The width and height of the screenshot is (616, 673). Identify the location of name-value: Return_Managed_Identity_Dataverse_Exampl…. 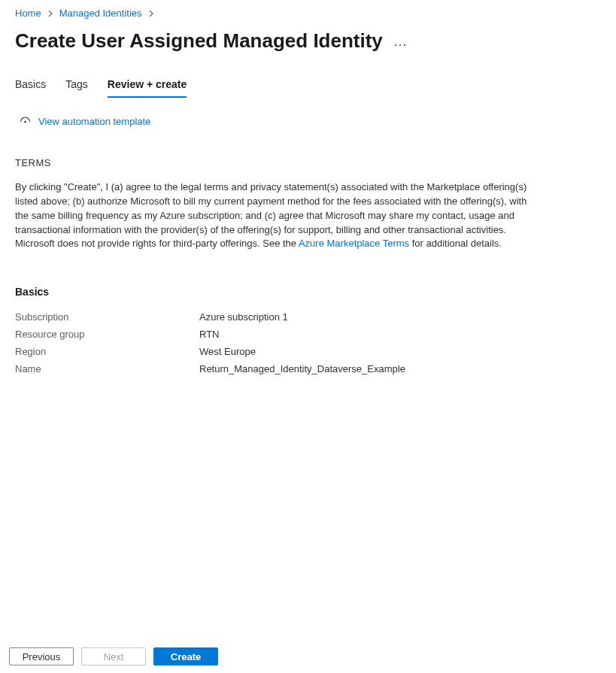
(302, 368).